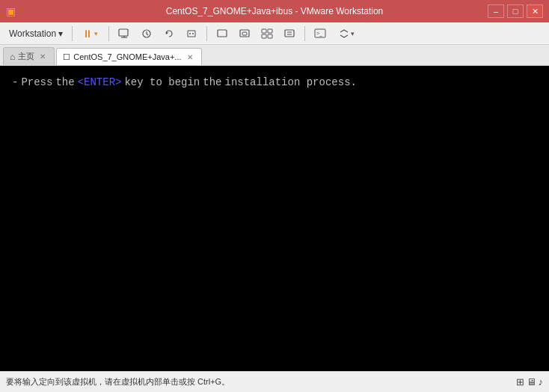  What do you see at coordinates (12, 11) in the screenshot?
I see `app-icon: ▣` at bounding box center [12, 11].